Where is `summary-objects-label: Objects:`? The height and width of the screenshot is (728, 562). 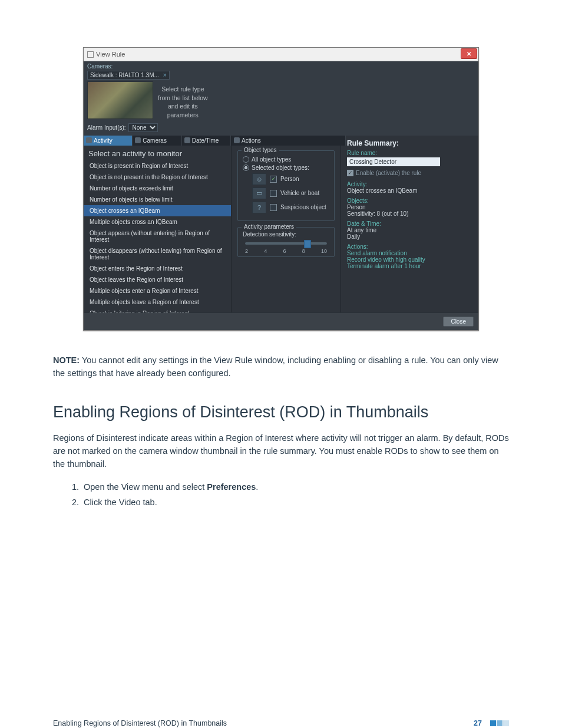 summary-objects-label: Objects: is located at coordinates (410, 200).